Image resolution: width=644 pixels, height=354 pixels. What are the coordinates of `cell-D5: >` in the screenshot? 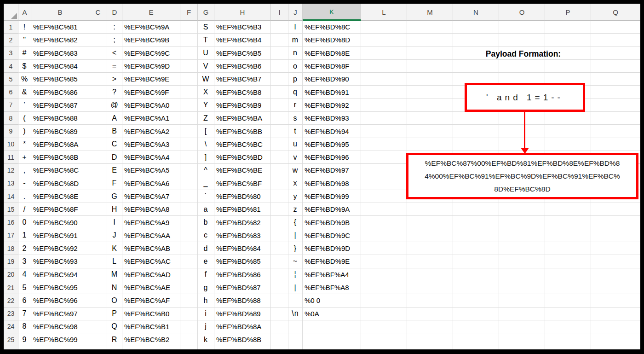 It's located at (115, 79).